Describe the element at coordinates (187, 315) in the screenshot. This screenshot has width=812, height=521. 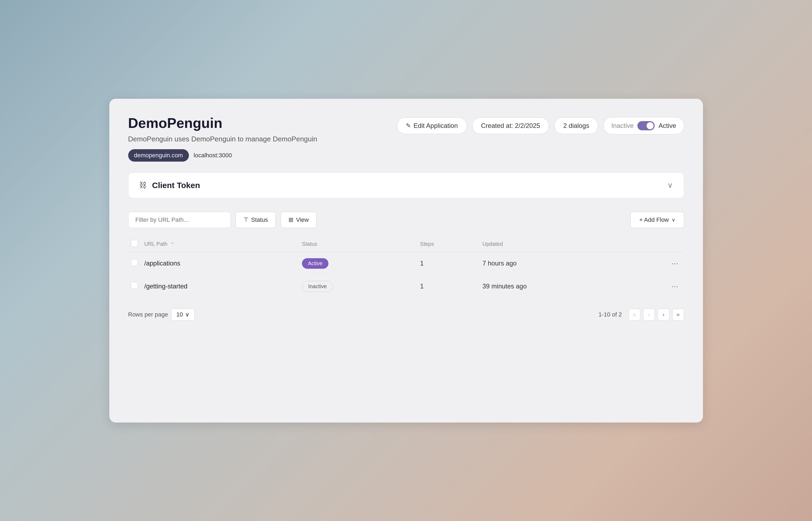
I see `rows-select-chevron-icon: ∨` at that location.